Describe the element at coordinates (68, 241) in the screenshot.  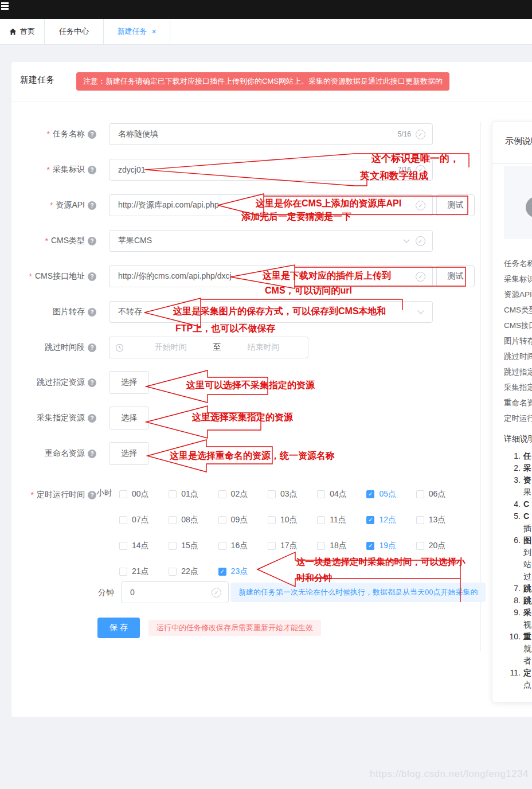
I see `cms-type-label: CMS类型` at that location.